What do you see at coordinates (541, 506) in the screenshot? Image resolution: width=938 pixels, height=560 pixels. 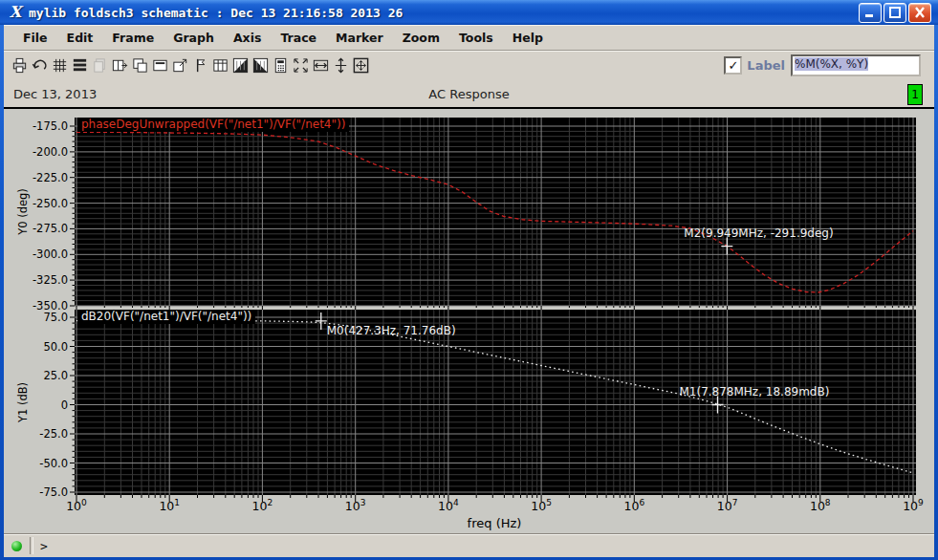 I see `x-tick-label: 105` at bounding box center [541, 506].